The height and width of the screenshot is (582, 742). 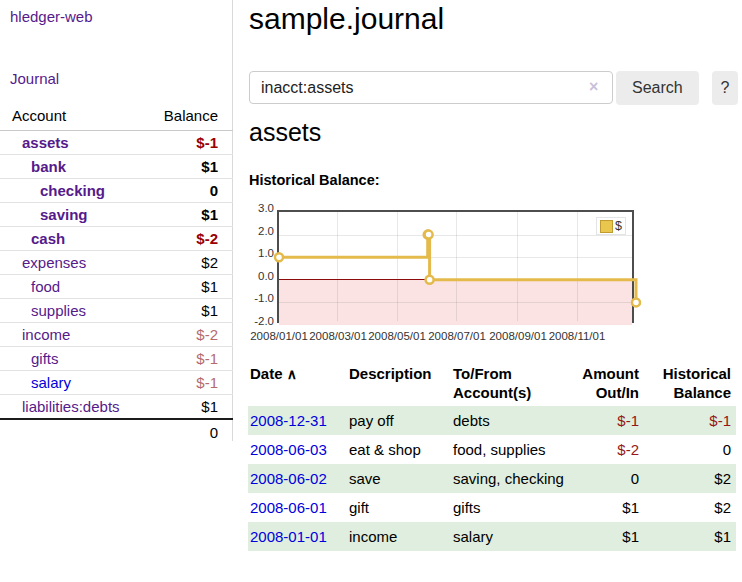 I want to click on date-column-header: Date ∧, so click(x=298, y=384).